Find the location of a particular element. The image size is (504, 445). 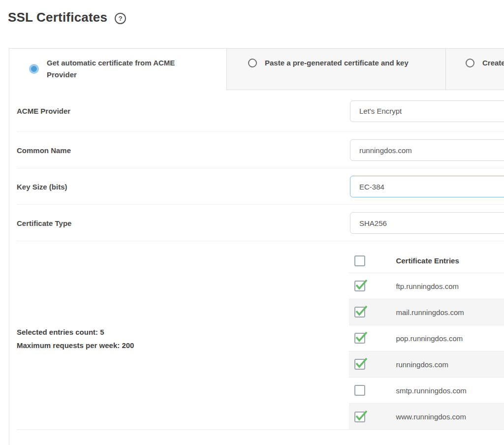

form-field-label: Common Name is located at coordinates (183, 151).